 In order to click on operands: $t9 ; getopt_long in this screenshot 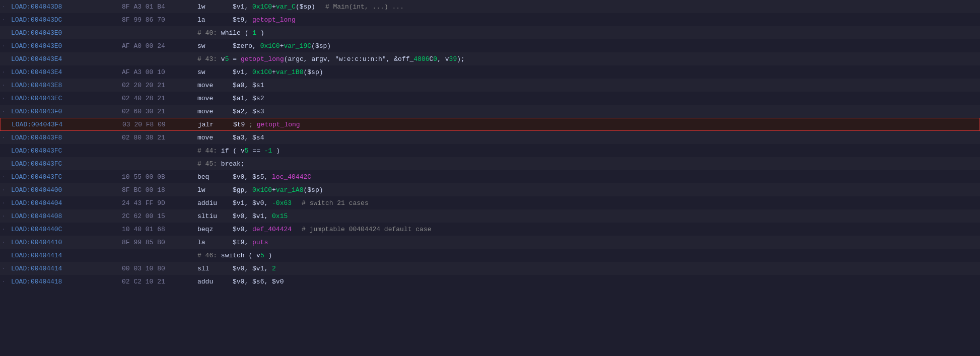, I will do `click(264, 125)`.